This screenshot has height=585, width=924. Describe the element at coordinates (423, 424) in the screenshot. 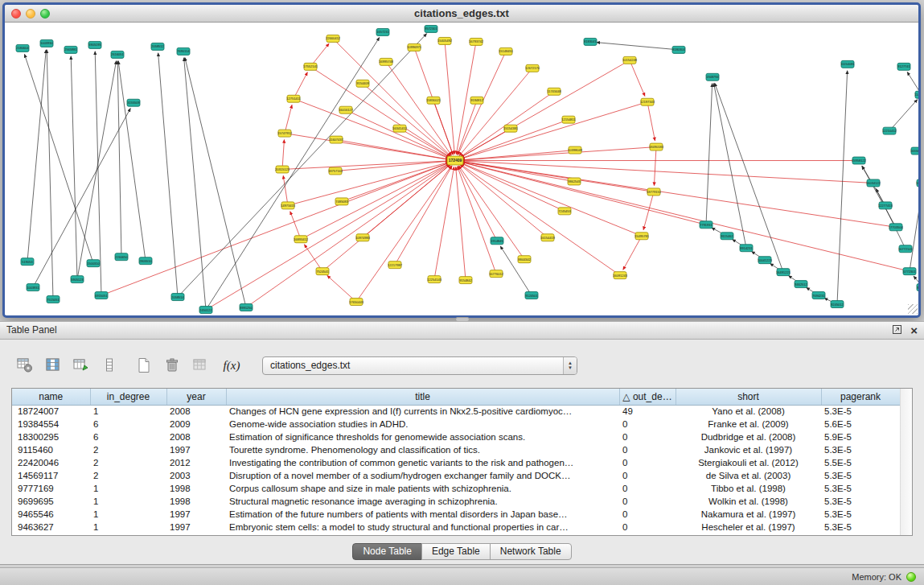

I see `table-cell: Genome-wide association studies in ADHD.` at that location.